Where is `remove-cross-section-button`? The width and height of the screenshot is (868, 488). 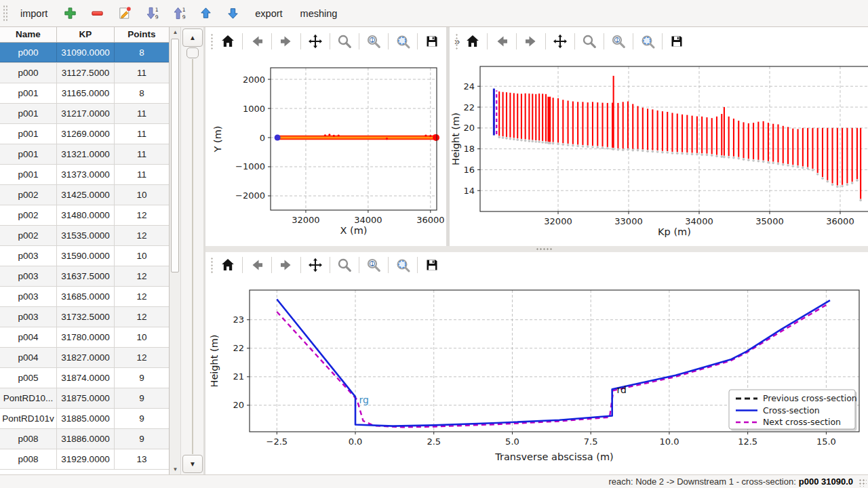
remove-cross-section-button is located at coordinates (97, 14).